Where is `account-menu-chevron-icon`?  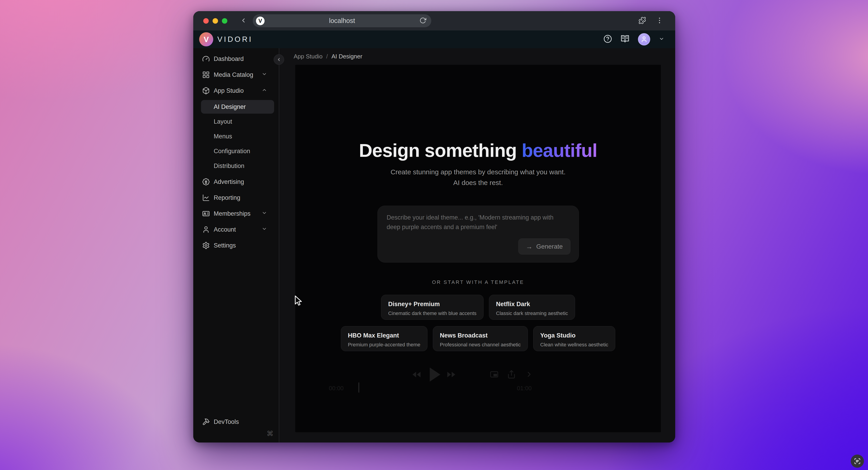
account-menu-chevron-icon is located at coordinates (661, 39).